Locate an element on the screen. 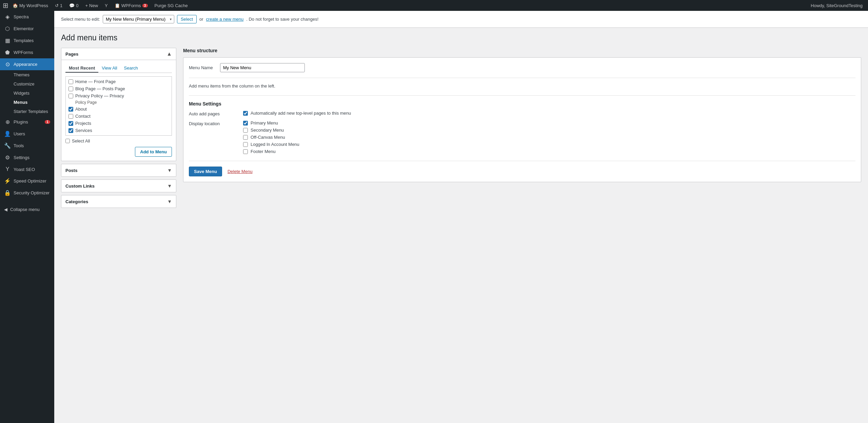 The width and height of the screenshot is (868, 423). custom-links-accordion-header: Custom Links ▼ is located at coordinates (119, 186).